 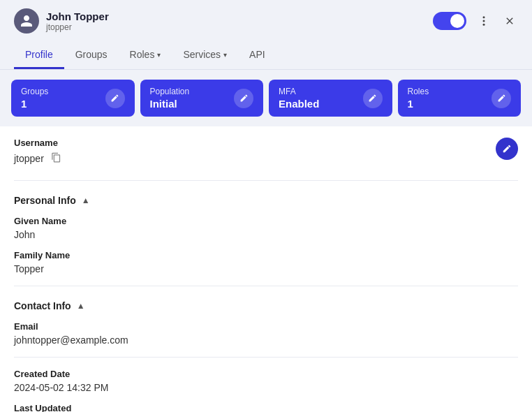 I want to click on roles-card-value: 1, so click(x=419, y=103).